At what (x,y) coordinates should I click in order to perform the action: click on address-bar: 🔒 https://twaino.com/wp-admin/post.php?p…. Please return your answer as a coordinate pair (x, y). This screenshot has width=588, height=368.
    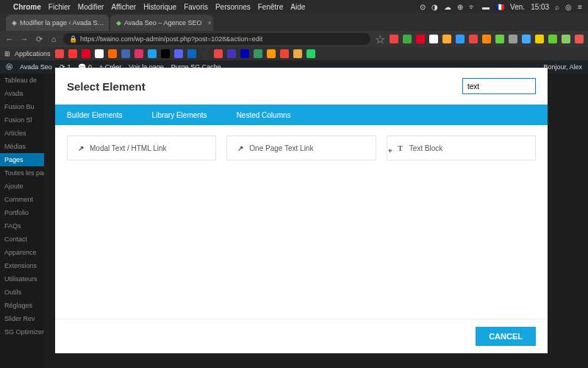
    Looking at the image, I should click on (217, 39).